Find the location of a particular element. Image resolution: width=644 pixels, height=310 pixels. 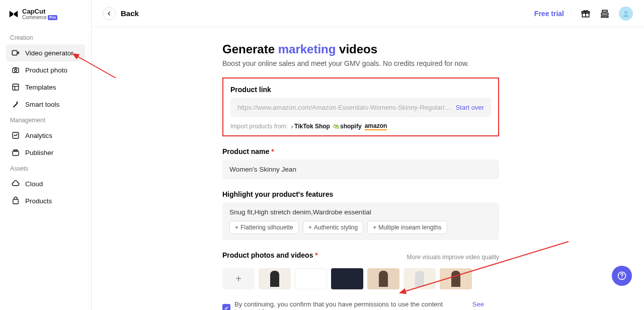

topbar: Back Free trial is located at coordinates (368, 14).